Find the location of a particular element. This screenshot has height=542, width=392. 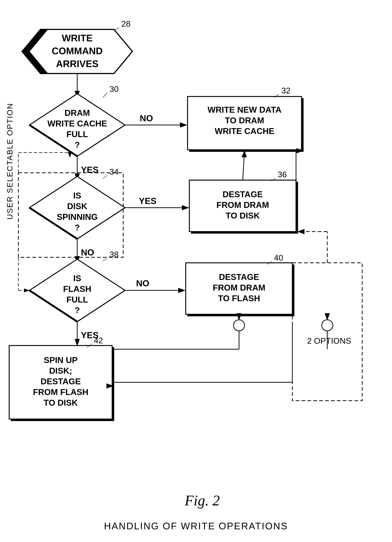

svg-text: 28 is located at coordinates (126, 24).